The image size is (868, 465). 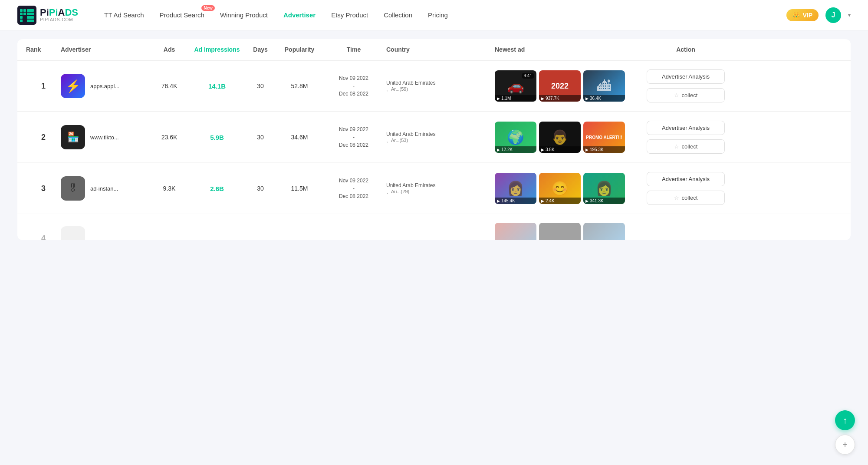 What do you see at coordinates (299, 137) in the screenshot?
I see `popularity-2: 34.6M` at bounding box center [299, 137].